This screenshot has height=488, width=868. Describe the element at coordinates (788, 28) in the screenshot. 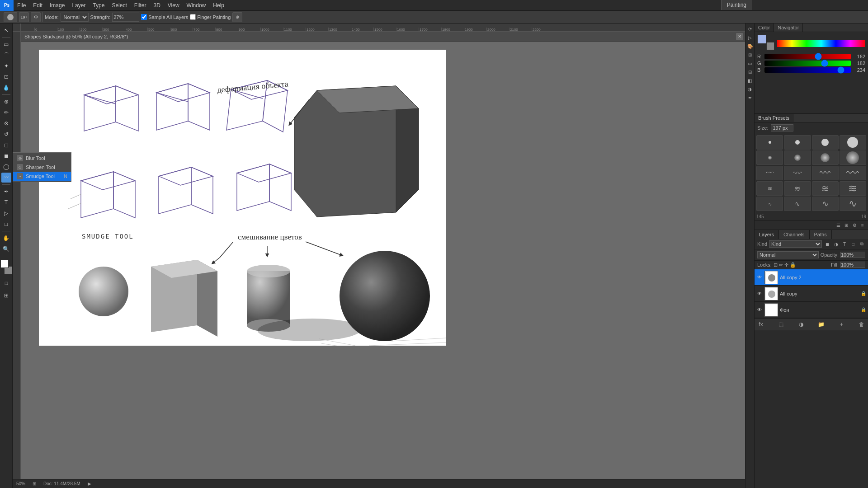

I see `navigator-tab: Navigator` at that location.